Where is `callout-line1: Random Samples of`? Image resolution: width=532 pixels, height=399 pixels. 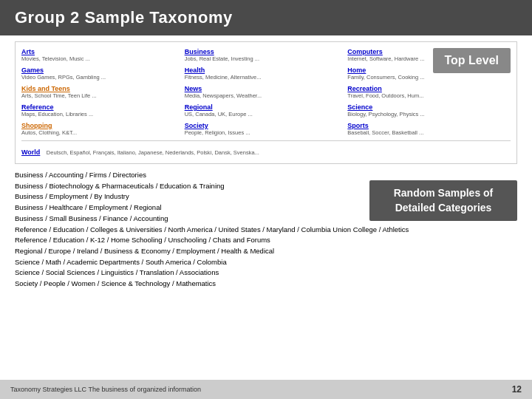
callout-line1: Random Samples of is located at coordinates (443, 193).